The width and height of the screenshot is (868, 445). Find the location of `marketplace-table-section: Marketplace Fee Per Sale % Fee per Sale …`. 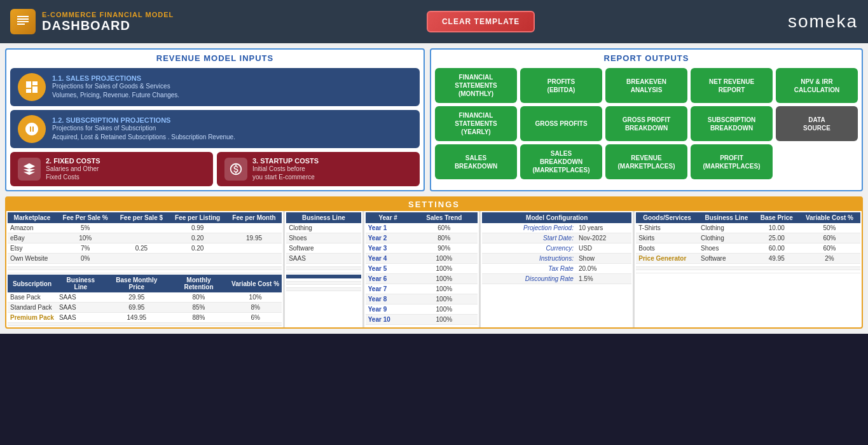

marketplace-table-section: Marketplace Fee Per Sale % Fee per Sale … is located at coordinates (145, 270).